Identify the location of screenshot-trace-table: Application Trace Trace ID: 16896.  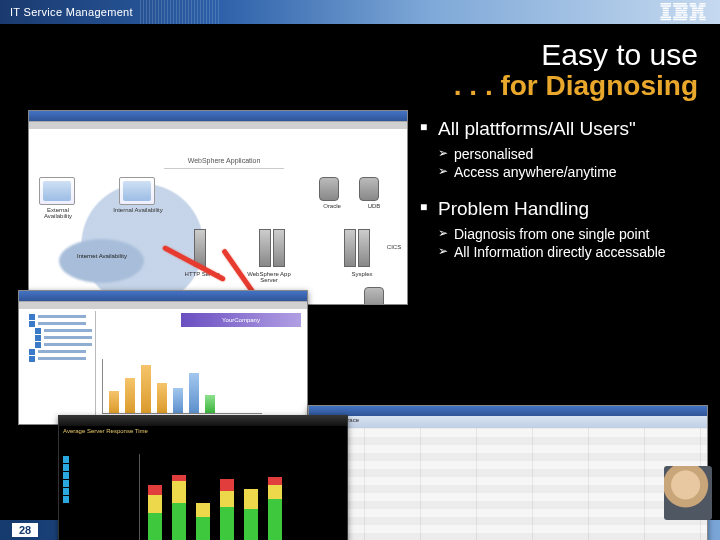
(508, 472).